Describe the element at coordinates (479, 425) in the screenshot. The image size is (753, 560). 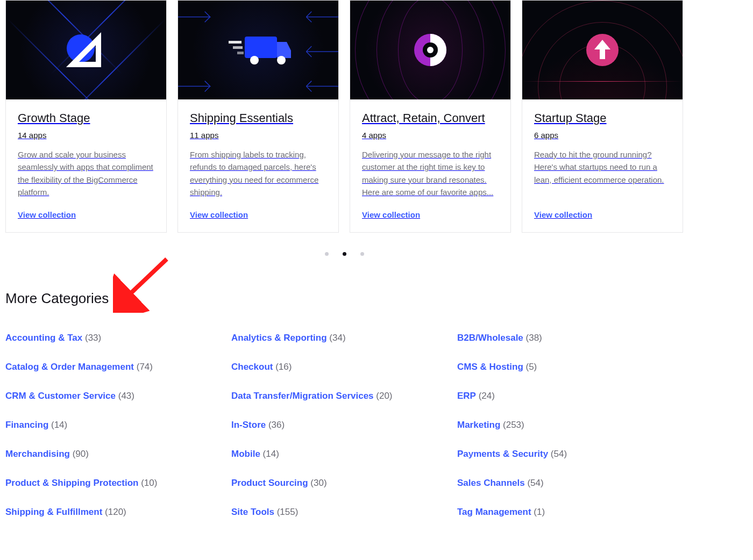
I see `category-link: Marketing` at that location.